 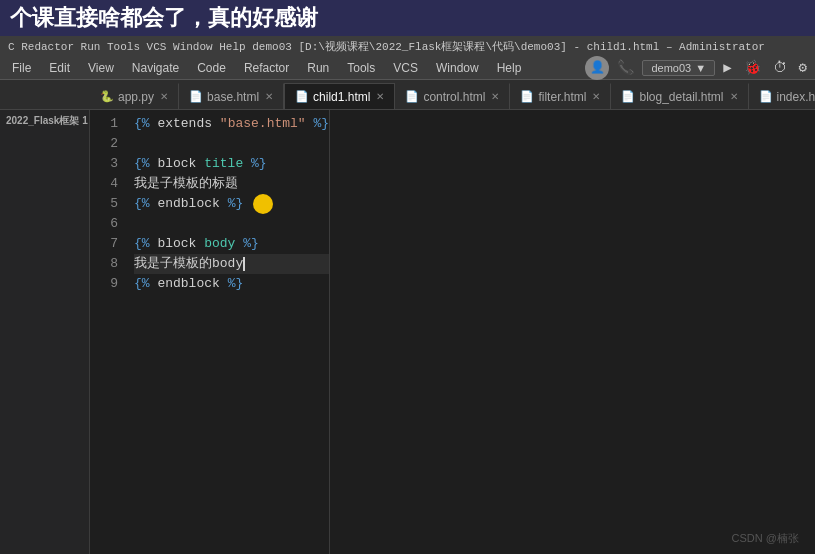 I want to click on user-avatar: 👤, so click(x=597, y=68).